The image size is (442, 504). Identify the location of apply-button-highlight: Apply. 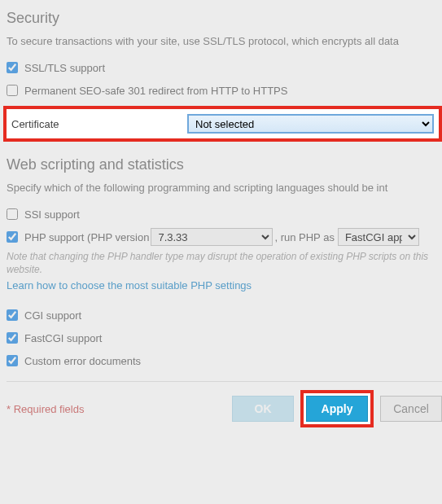
(337, 409).